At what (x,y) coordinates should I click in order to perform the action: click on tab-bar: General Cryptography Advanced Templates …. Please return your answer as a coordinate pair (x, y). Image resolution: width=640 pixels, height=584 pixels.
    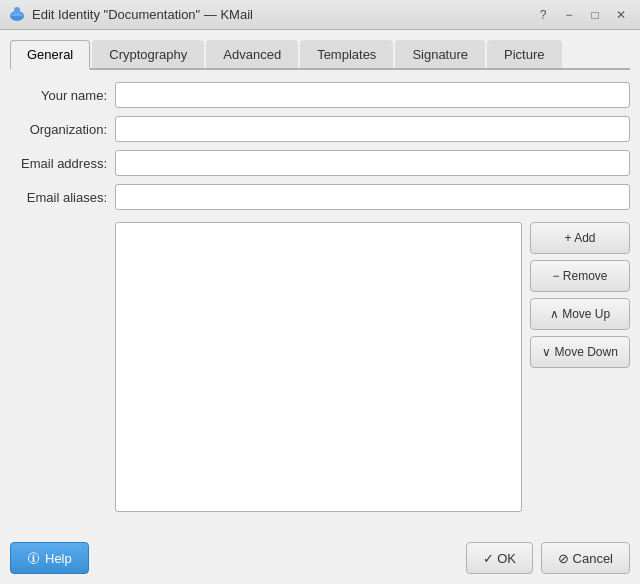
    Looking at the image, I should click on (320, 55).